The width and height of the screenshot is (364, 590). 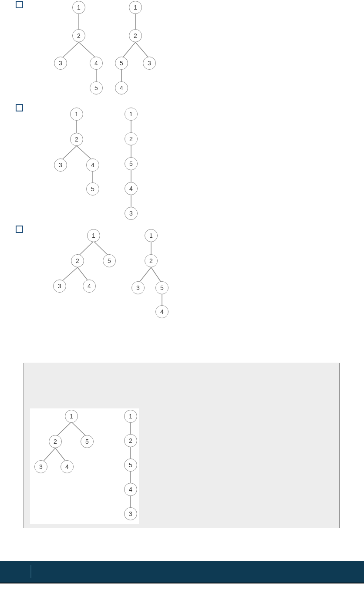 I want to click on checkbox-option-a, so click(x=19, y=4).